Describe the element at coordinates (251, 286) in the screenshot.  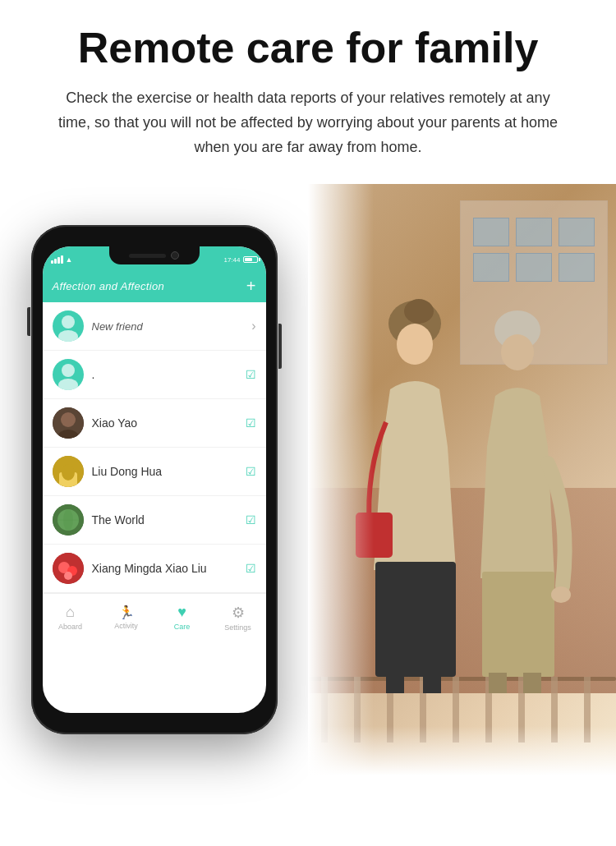
I see `add-contact-button: +` at that location.